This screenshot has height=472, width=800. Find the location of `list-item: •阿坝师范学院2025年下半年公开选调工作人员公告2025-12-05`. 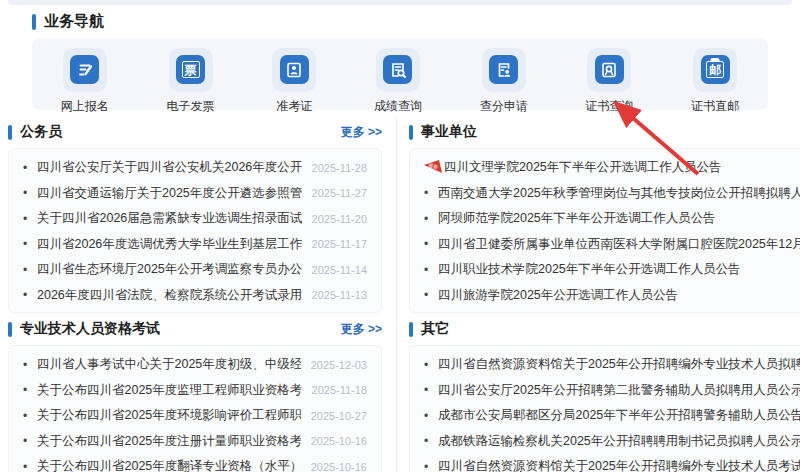

list-item: •阿坝师范学院2025年下半年公开选调工作人员公告2025-12-05 is located at coordinates (612, 219).